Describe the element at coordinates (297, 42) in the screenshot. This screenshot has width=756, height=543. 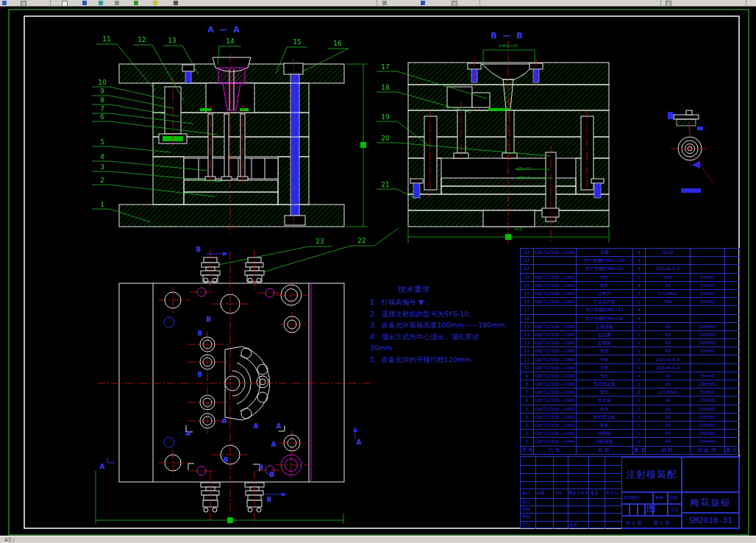
I see `balloon-number: 15` at that location.